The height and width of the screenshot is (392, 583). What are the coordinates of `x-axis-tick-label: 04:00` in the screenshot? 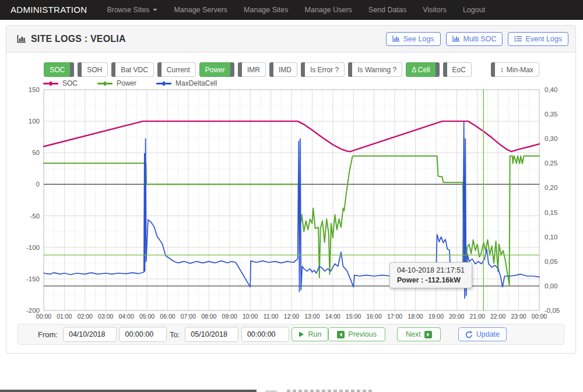 It's located at (127, 316).